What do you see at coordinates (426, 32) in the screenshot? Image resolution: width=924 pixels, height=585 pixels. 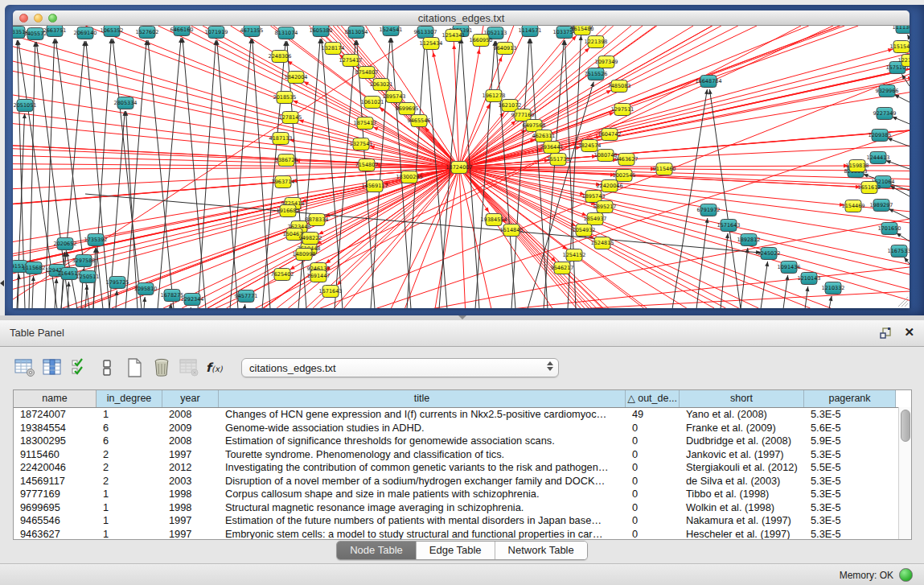 I see `network-node: 9613307` at bounding box center [426, 32].